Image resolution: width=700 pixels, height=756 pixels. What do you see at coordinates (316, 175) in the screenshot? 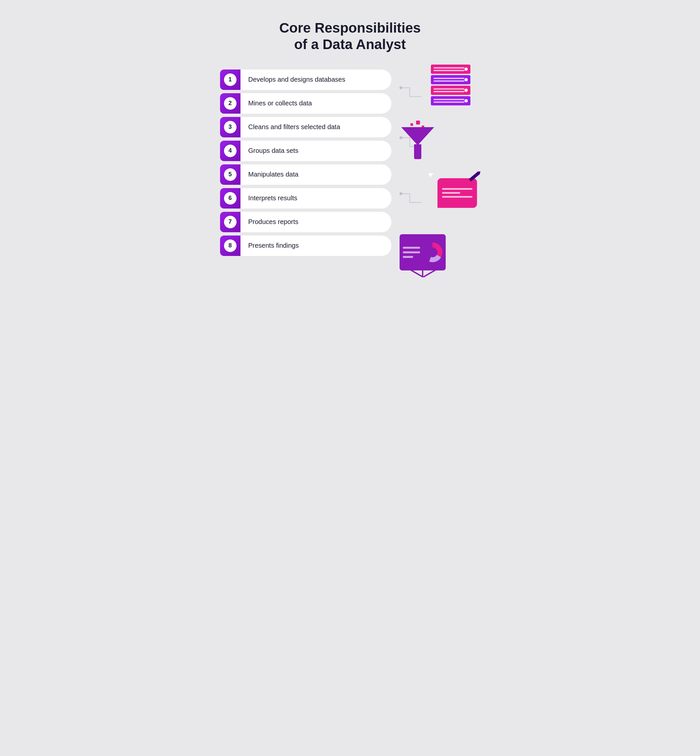
I see `item-text-5: Manipulates data` at bounding box center [316, 175].